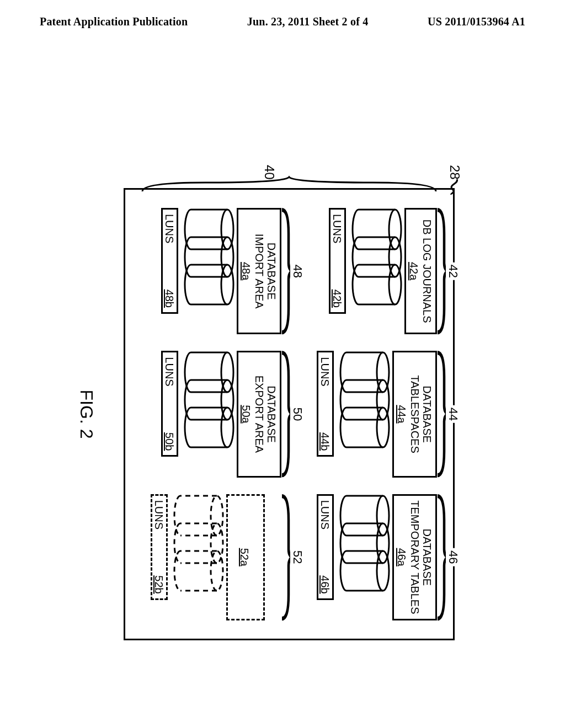  Describe the element at coordinates (245, 557) in the screenshot. I see `group-title-ref: 52a` at that location.